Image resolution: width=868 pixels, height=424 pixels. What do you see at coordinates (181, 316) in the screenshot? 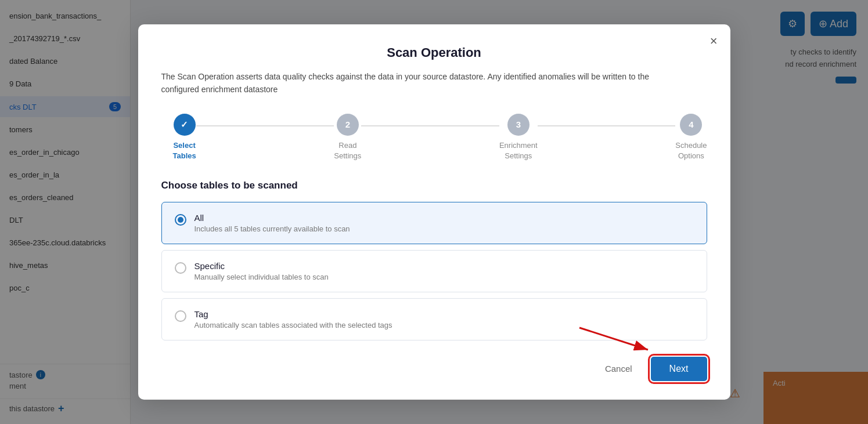
I see `radio-tag-circle` at bounding box center [181, 316].